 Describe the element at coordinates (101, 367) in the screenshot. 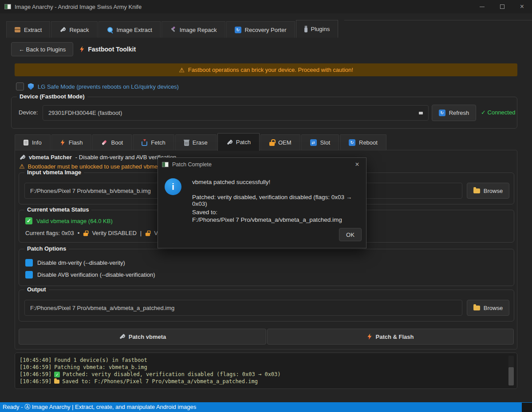

I see `log-text: Patching vbmeta: vbmeta_b.img` at that location.